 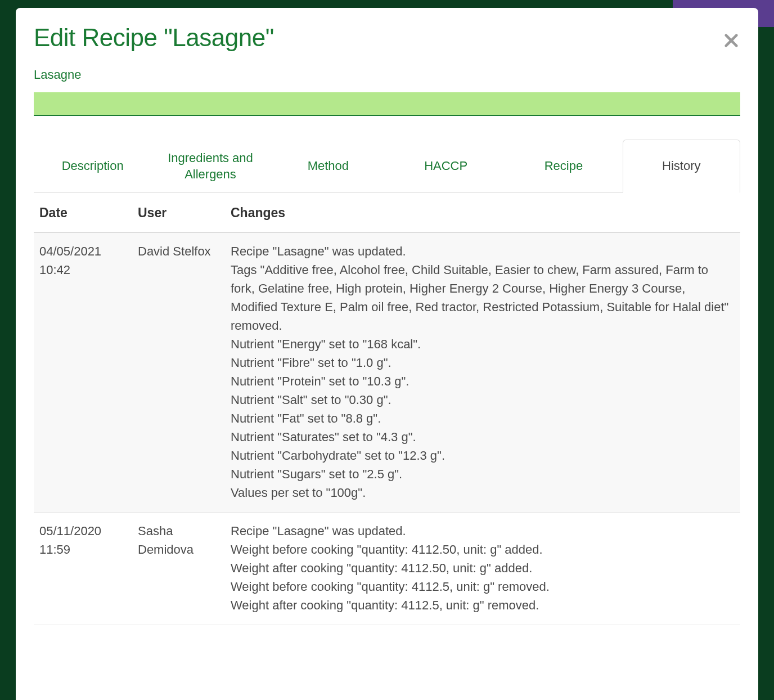 What do you see at coordinates (483, 568) in the screenshot?
I see `change-line: Weight after cooking "quantity: 4112.50,…` at bounding box center [483, 568].